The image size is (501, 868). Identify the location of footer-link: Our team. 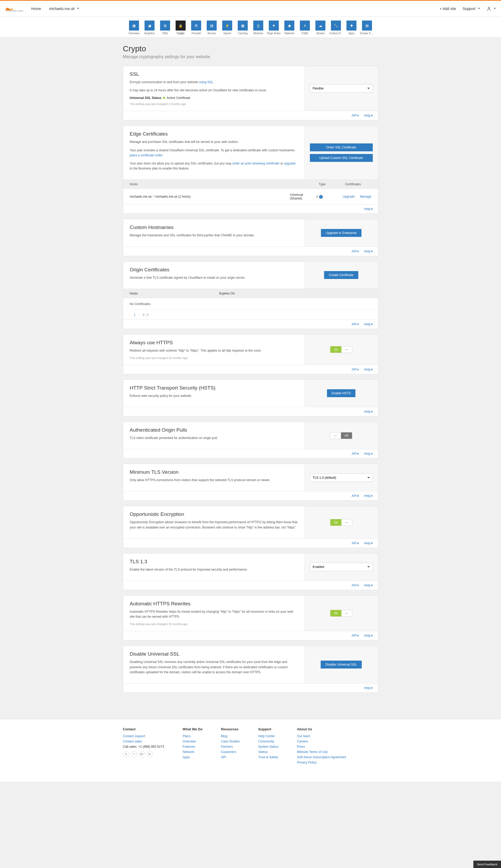
(321, 736).